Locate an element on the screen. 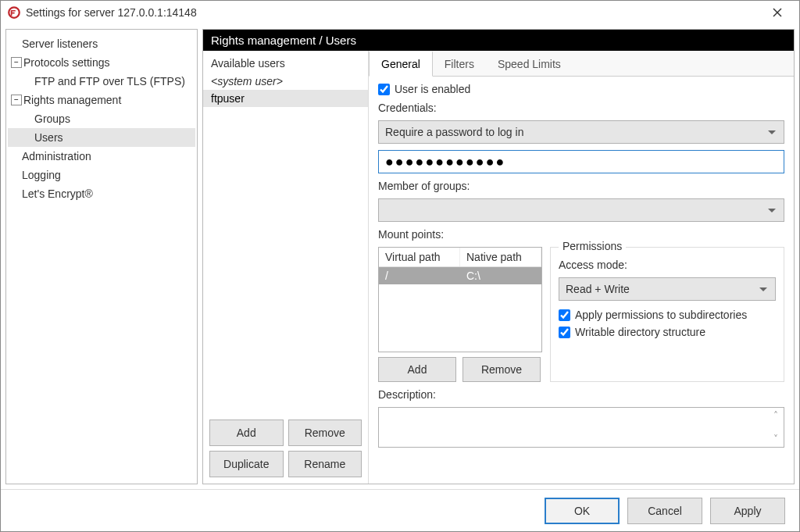 Image resolution: width=800 pixels, height=532 pixels. apply-perm-sub-checkbox is located at coordinates (564, 316).